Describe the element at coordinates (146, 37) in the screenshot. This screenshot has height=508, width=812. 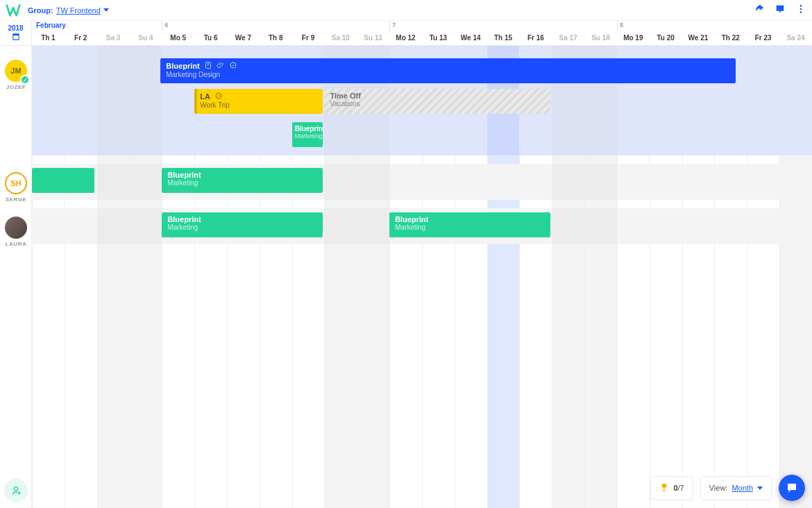
I see `day-header-cell: Su 4` at that location.